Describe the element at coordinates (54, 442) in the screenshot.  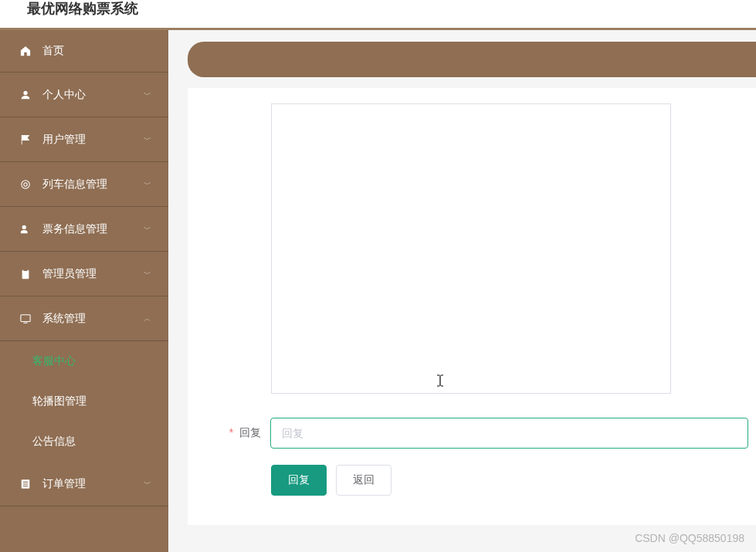
I see `sidebar-sub-label: 公告信息` at that location.